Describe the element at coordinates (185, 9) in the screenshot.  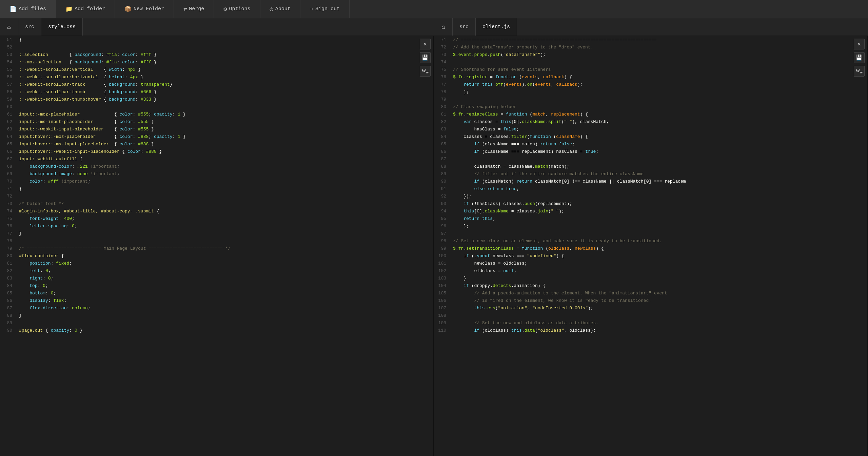
I see `merge-icon: ⇄` at that location.